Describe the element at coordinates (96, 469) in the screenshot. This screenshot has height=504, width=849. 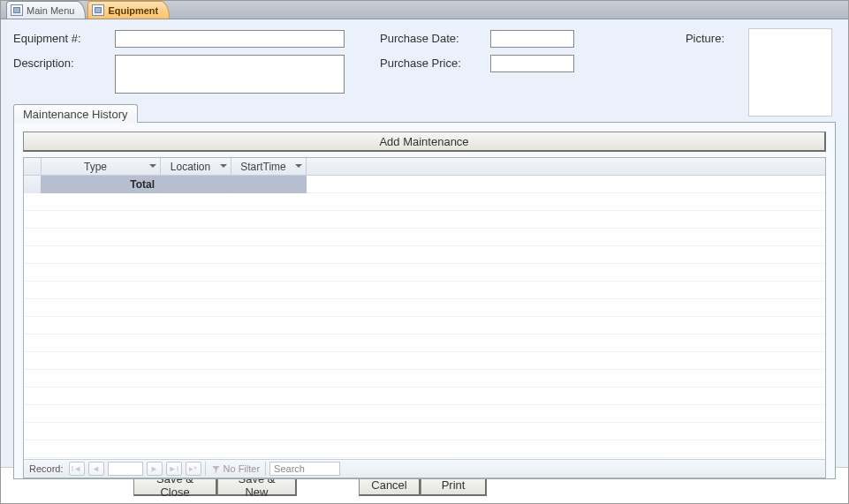
I see `nav-prev-button: ◄` at that location.